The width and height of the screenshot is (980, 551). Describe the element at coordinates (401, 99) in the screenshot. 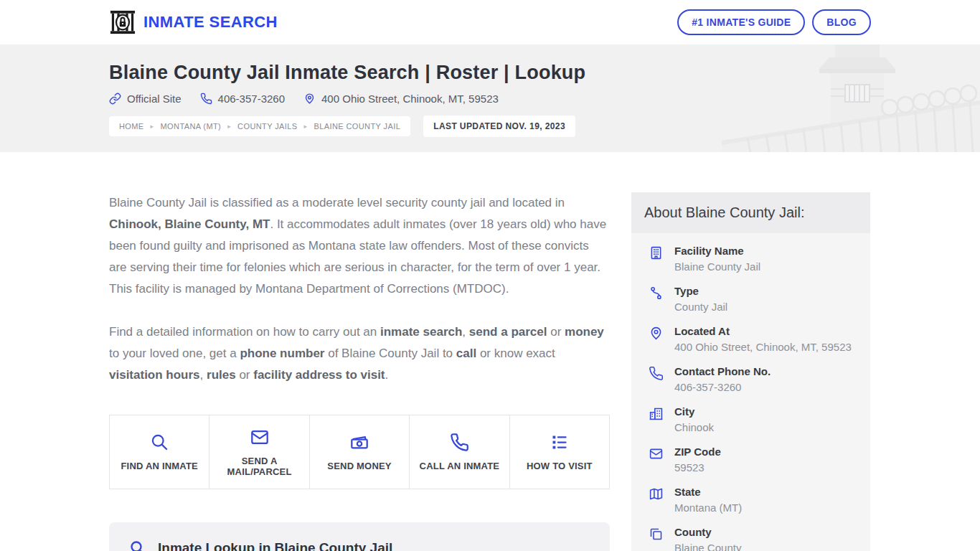

I see `address-item: 400 Ohio Street, Chinook, MT, 59523` at that location.